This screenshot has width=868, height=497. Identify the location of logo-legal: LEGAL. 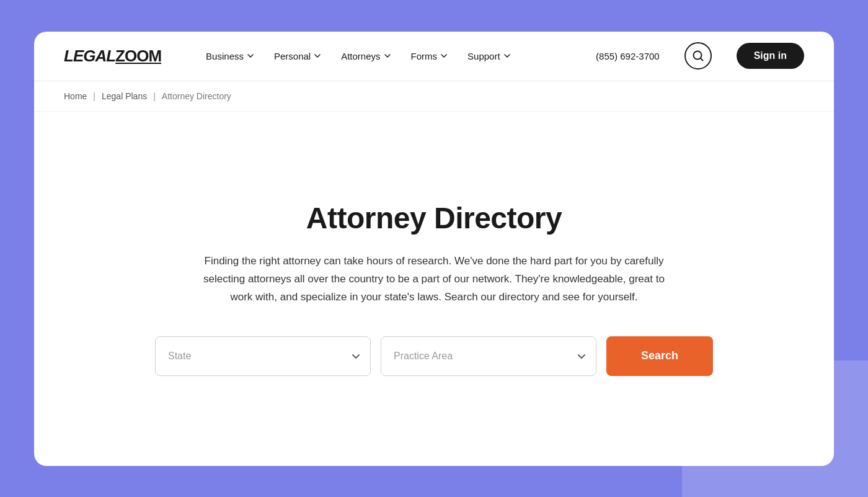
(89, 56).